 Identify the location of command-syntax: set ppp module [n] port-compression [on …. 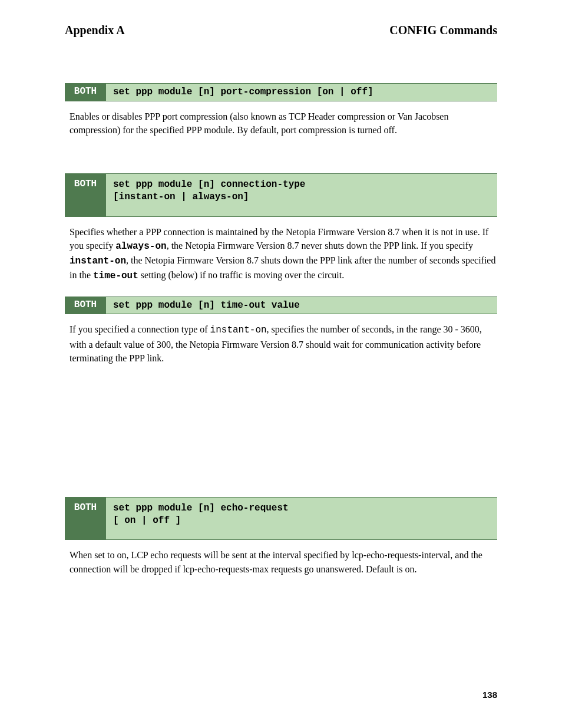
(302, 92).